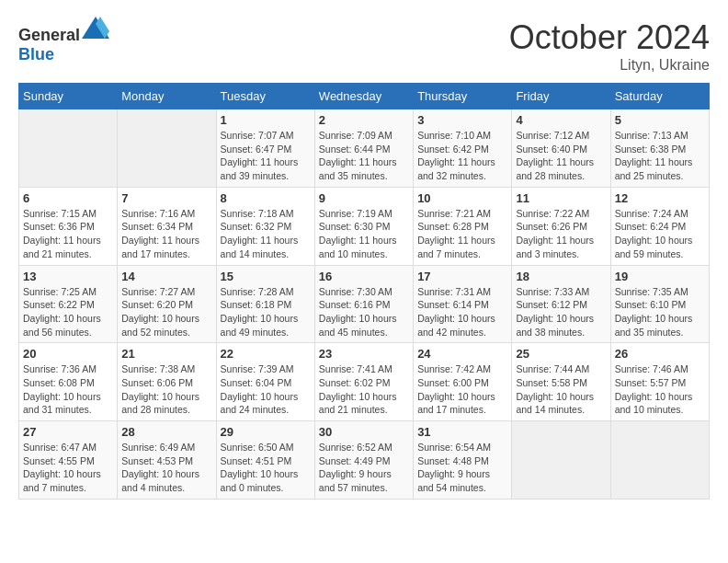 The height and width of the screenshot is (563, 728). I want to click on day-number: 19, so click(660, 276).